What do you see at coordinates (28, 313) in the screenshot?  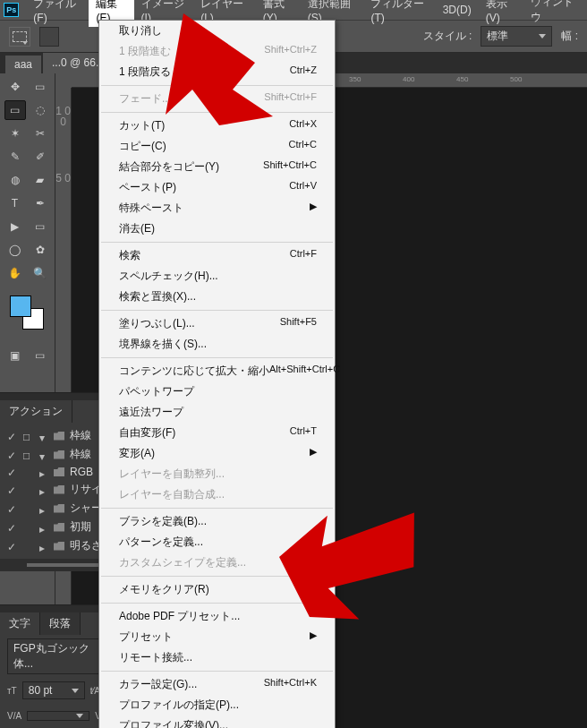 I see `color-swatches` at bounding box center [28, 313].